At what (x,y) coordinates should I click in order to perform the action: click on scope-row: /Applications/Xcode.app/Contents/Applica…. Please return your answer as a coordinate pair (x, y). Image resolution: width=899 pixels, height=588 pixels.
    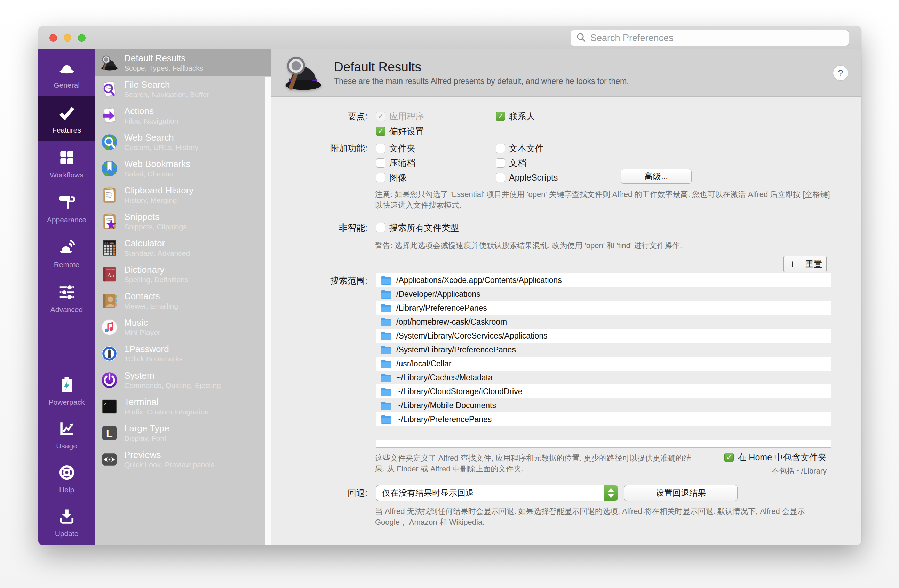
    Looking at the image, I should click on (604, 280).